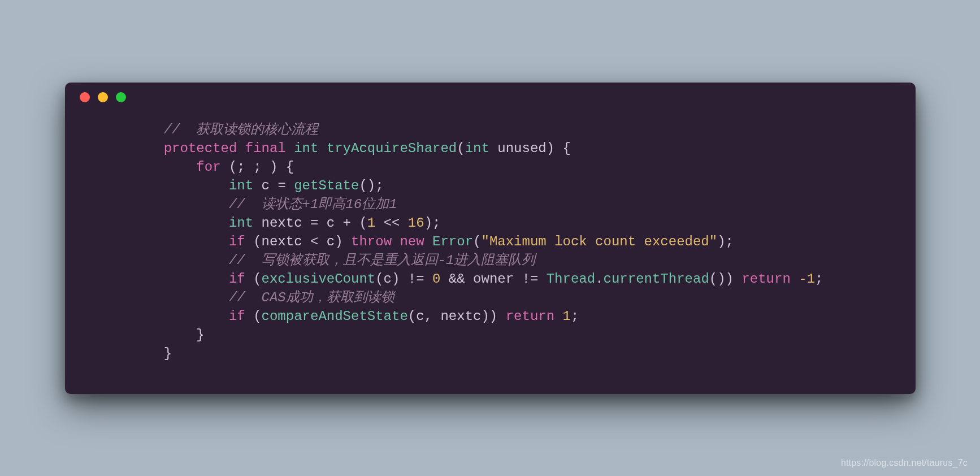 The width and height of the screenshot is (980, 476). What do you see at coordinates (491, 97) in the screenshot?
I see `window-titlebar` at bounding box center [491, 97].